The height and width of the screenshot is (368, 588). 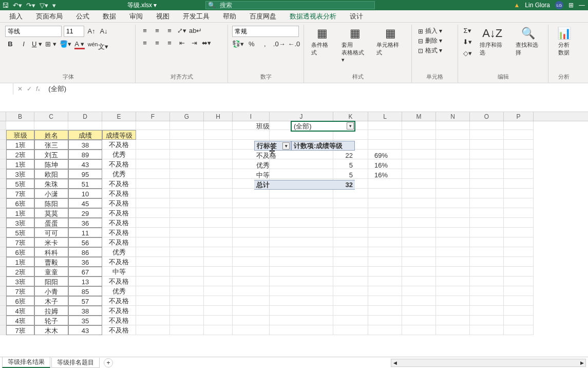 What do you see at coordinates (294, 117) in the screenshot?
I see `column-headers: B C D E F G H I J K L M N O P` at bounding box center [294, 117].